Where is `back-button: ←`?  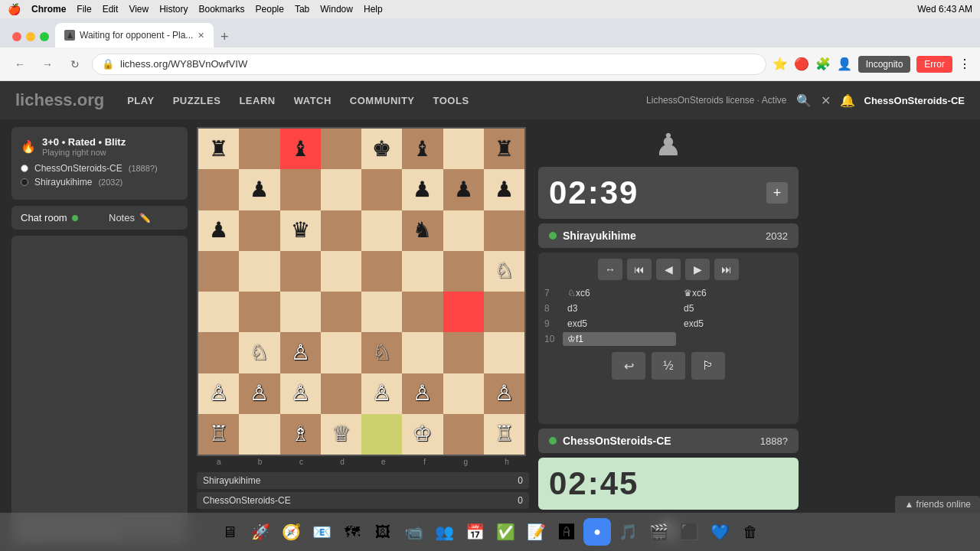
back-button: ← is located at coordinates (20, 64).